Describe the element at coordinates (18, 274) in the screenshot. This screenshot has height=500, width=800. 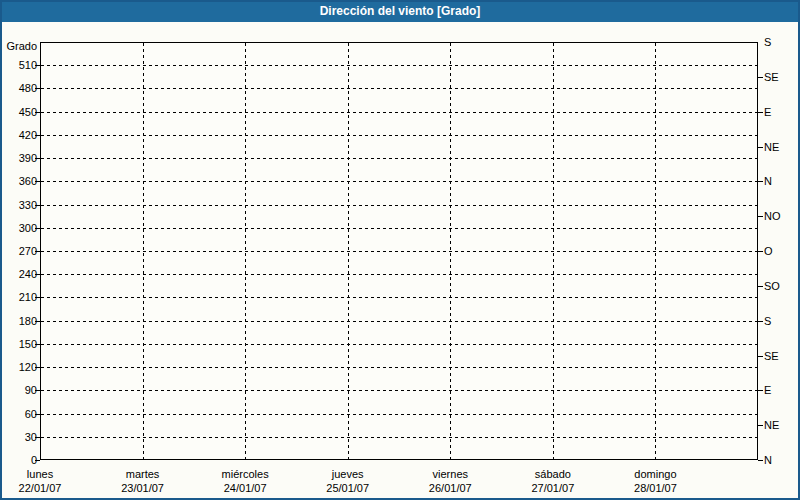
I see `y-tick-label: 240` at that location.